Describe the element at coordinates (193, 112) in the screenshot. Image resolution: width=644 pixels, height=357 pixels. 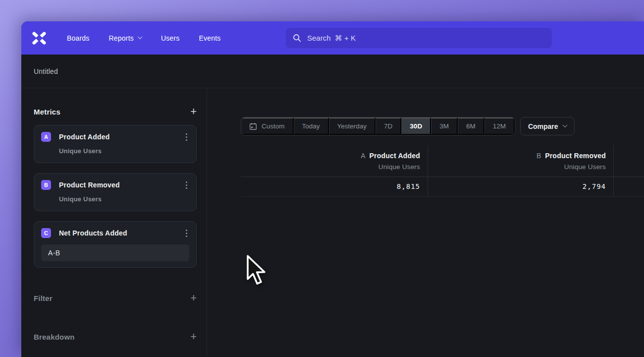
I see `add-metric-button: +` at that location.